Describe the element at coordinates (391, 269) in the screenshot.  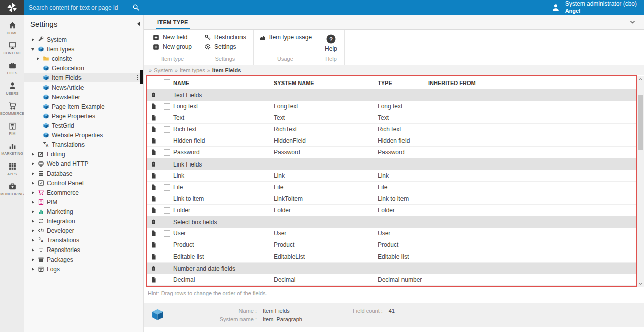
I see `field-group-row-number-and-date-fields: Number and date fields` at that location.